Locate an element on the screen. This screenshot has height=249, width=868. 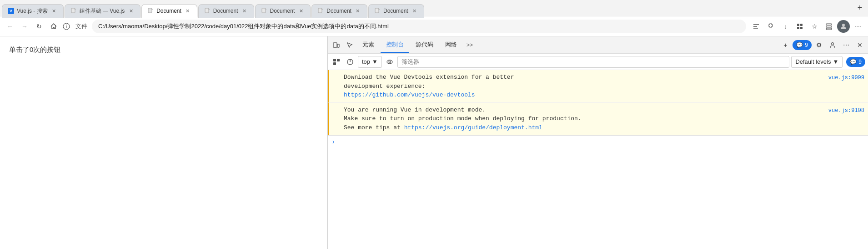
devtools-more-tabs-button: >> is located at coordinates (470, 45).